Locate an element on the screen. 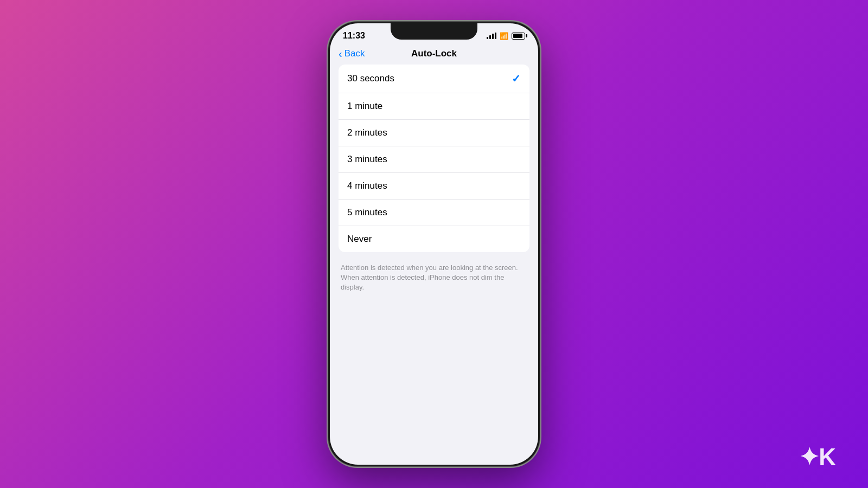 The height and width of the screenshot is (488, 868). option-label-30s: 30 seconds is located at coordinates (371, 79).